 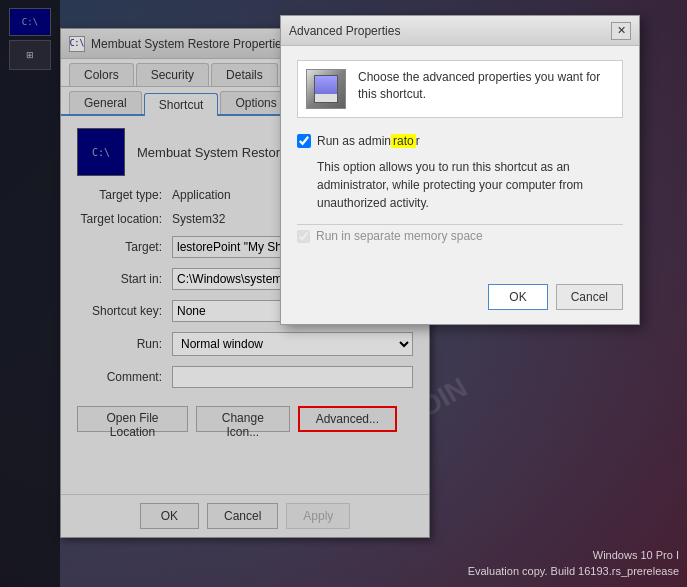 What do you see at coordinates (518, 297) in the screenshot?
I see `dialog-ok-button: OK` at bounding box center [518, 297].